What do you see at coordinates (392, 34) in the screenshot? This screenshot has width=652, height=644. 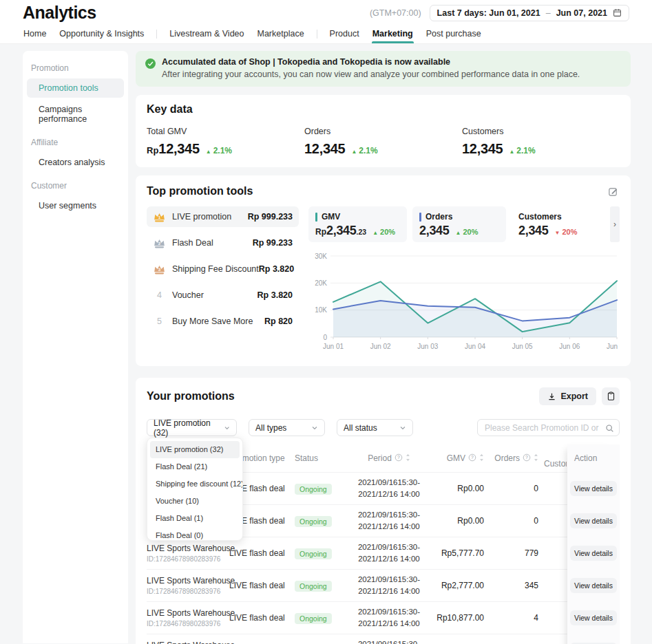 I see `tab-marketing: Marketing` at bounding box center [392, 34].